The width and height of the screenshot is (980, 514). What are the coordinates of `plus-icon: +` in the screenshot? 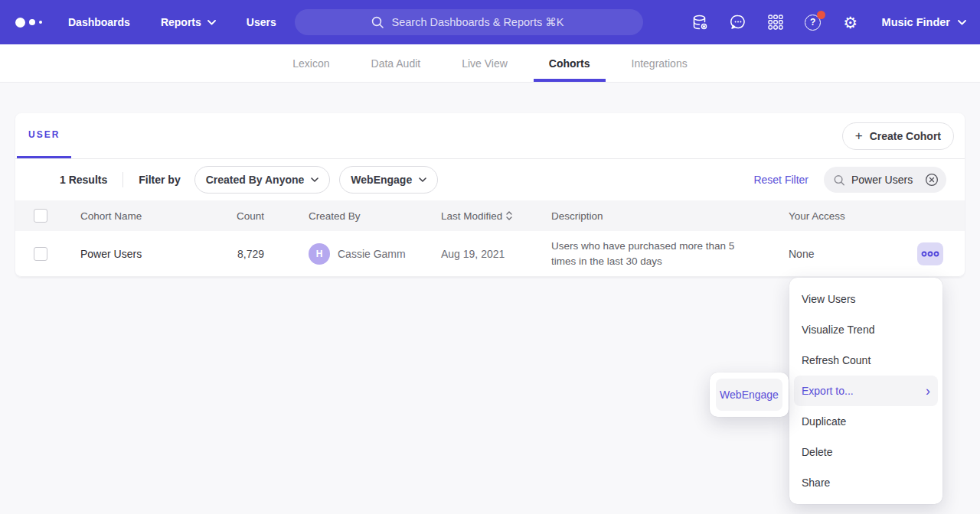 It's located at (859, 136).